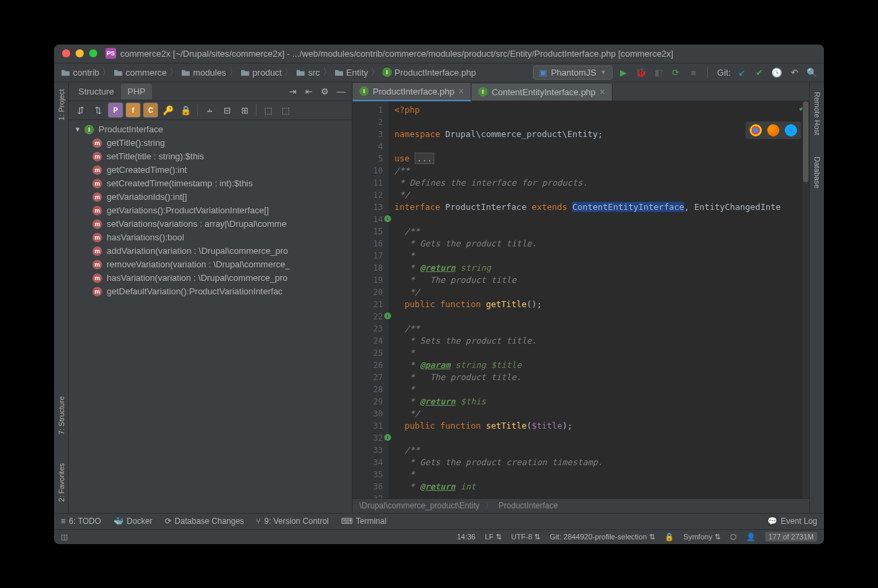 Image resolution: width=878 pixels, height=588 pixels. Describe the element at coordinates (211, 130) in the screenshot. I see `tree-root: ▼ I ProductInterface` at that location.